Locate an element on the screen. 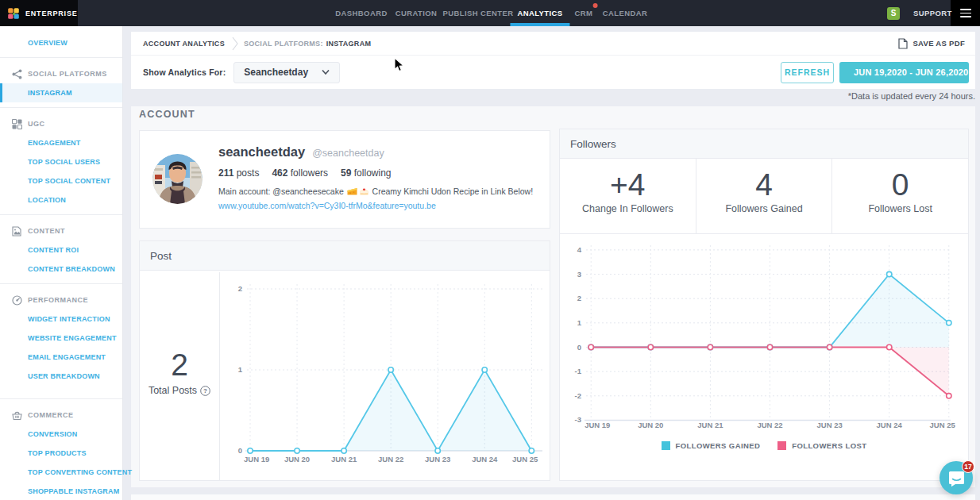 This screenshot has height=500, width=980. nav-item-calendar: CALENDAR is located at coordinates (626, 13).